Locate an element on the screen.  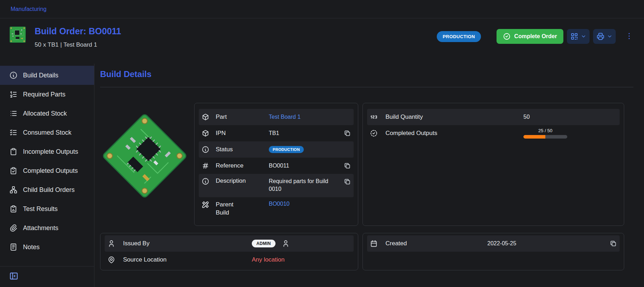
tools-icon is located at coordinates (205, 205).